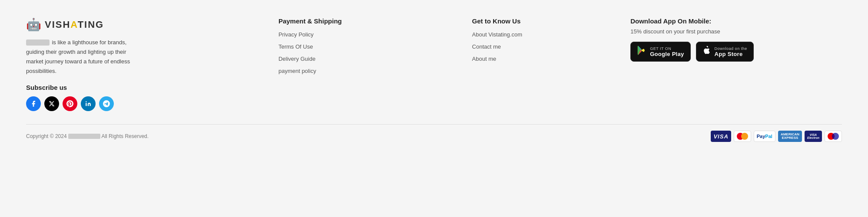 The image size is (868, 217). Describe the element at coordinates (143, 104) in the screenshot. I see `social-icons` at that location.